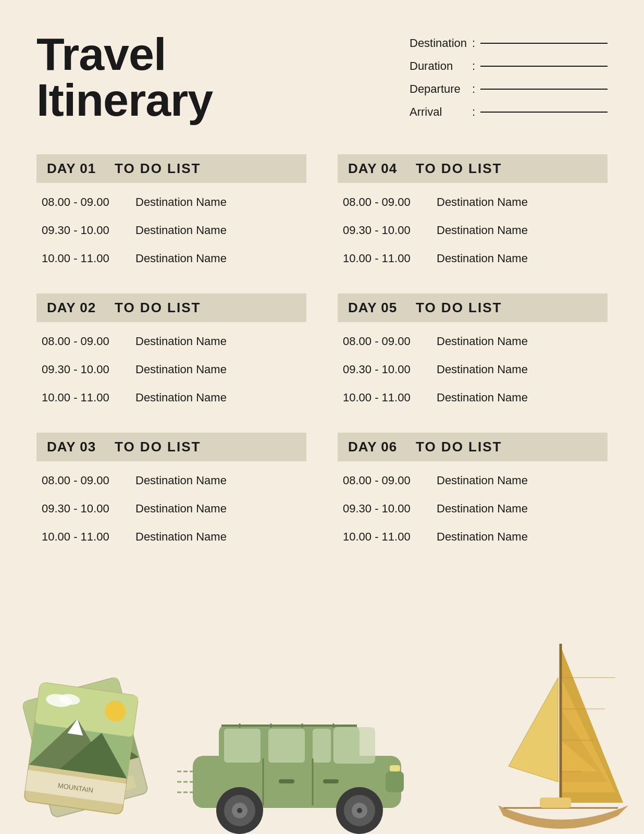 This screenshot has width=644, height=834. Describe the element at coordinates (382, 447) in the screenshot. I see `day-label-day06: DAY 06` at that location.